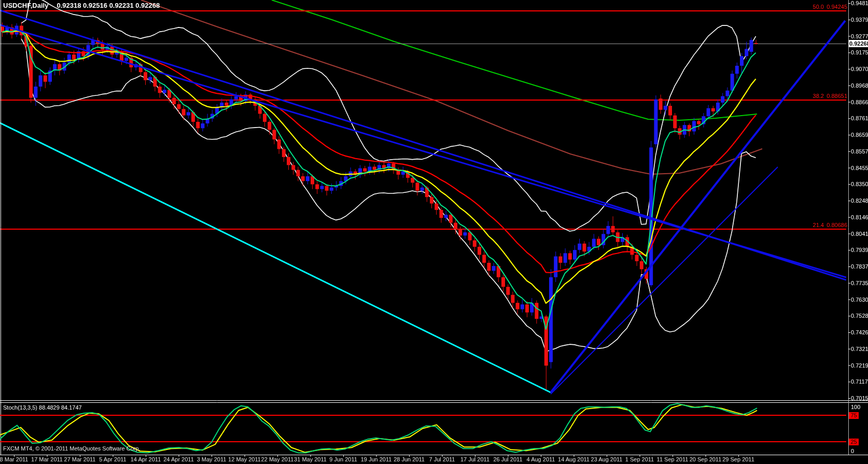 The width and height of the screenshot is (868, 464). What do you see at coordinates (852, 451) in the screenshot?
I see `stoch-axis-0: 0` at bounding box center [852, 451].